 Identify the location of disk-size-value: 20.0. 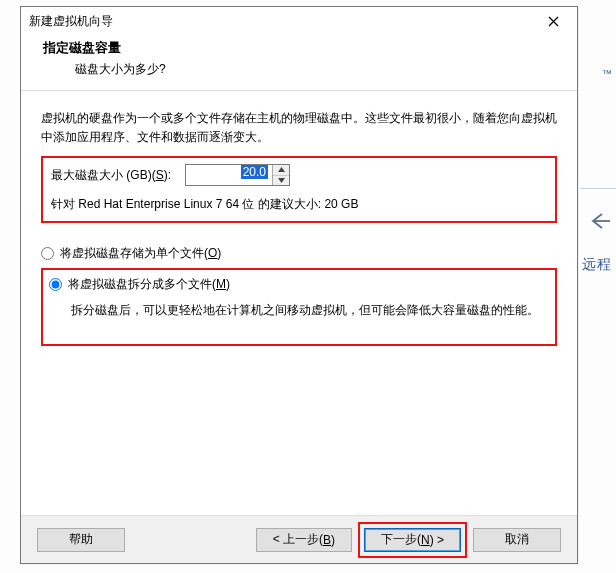
(254, 172).